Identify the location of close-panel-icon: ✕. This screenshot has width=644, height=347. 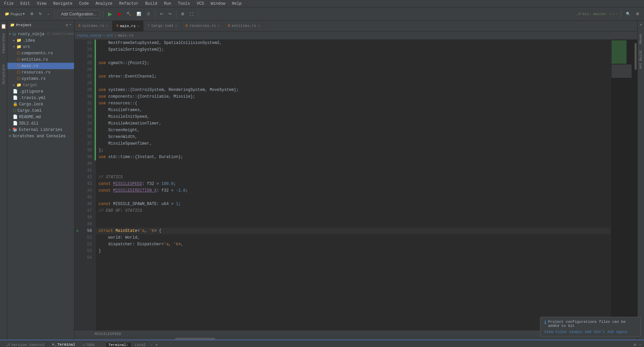
(641, 25).